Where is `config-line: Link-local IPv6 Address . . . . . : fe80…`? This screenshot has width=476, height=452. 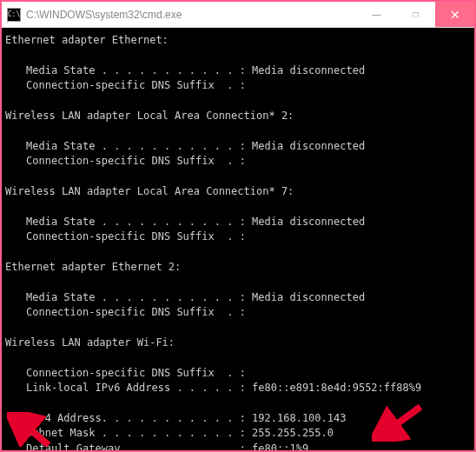
config-line: Link-local IPv6 Address . . . . . : fe80… is located at coordinates (239, 388).